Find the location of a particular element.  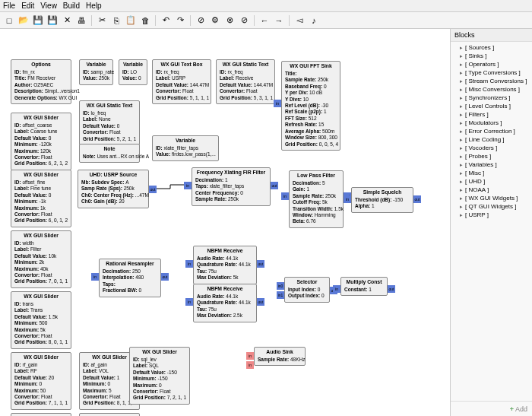

tree-category: [ Synchronizers ] is located at coordinates (491, 97).